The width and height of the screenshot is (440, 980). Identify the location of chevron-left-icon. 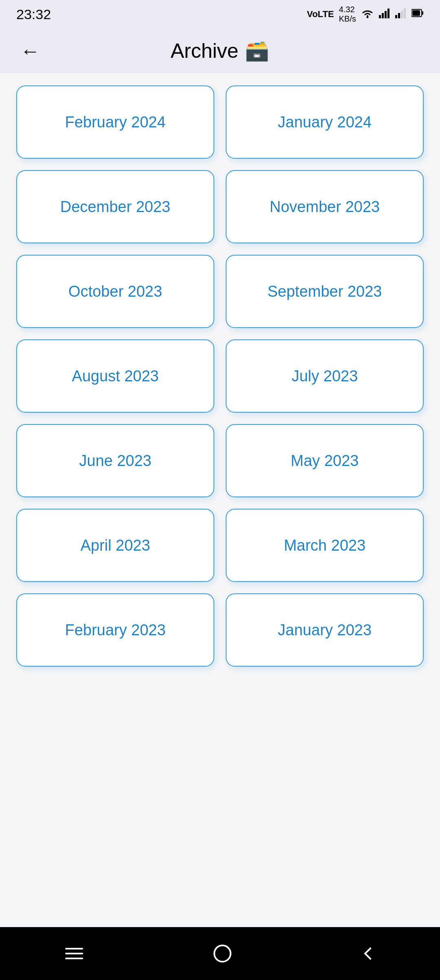
(370, 953).